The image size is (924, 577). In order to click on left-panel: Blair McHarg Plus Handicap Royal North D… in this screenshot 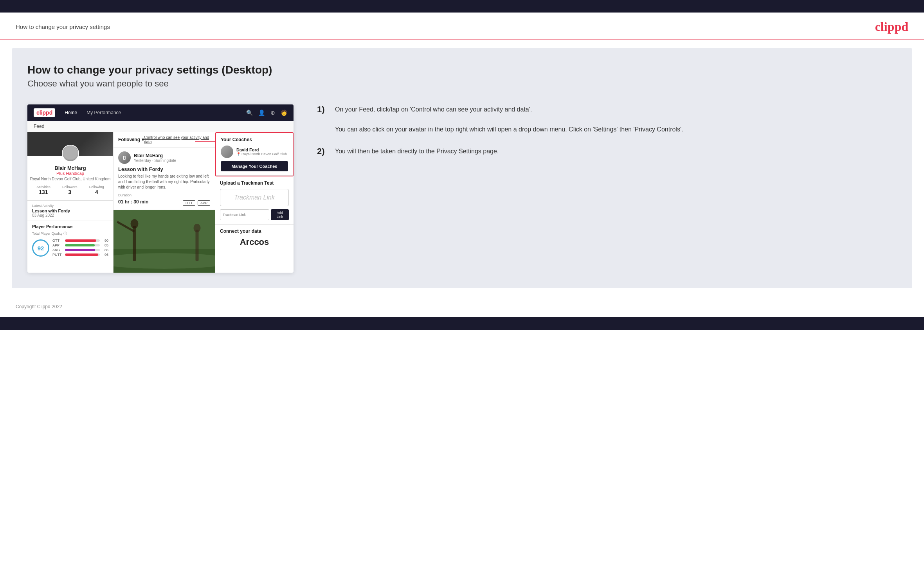, I will do `click(70, 203)`.